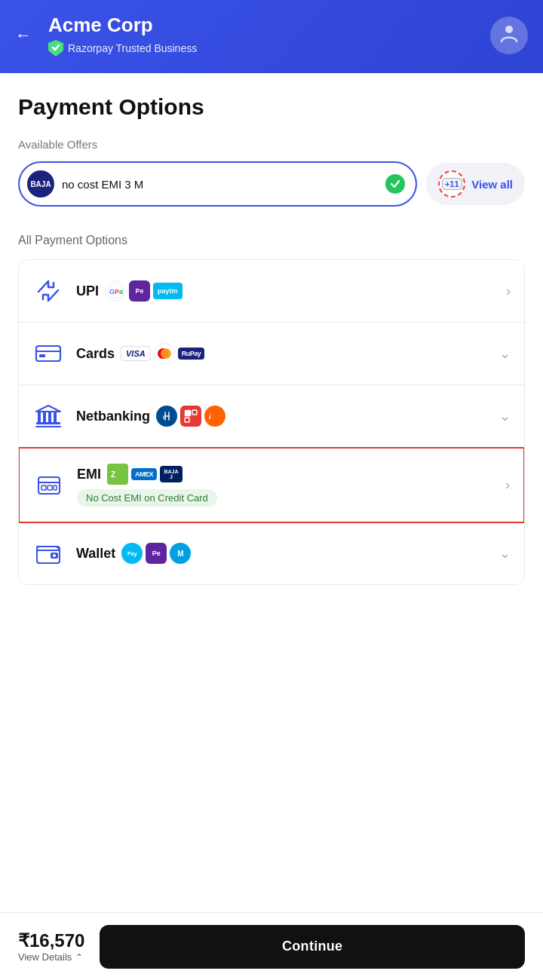 The image size is (543, 980). Describe the element at coordinates (116, 292) in the screenshot. I see `svg-text: GPay` at that location.